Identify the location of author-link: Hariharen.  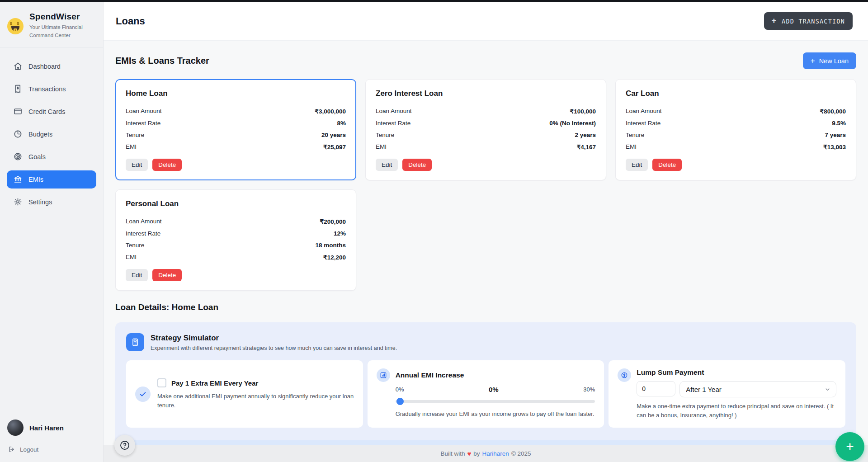
(495, 454).